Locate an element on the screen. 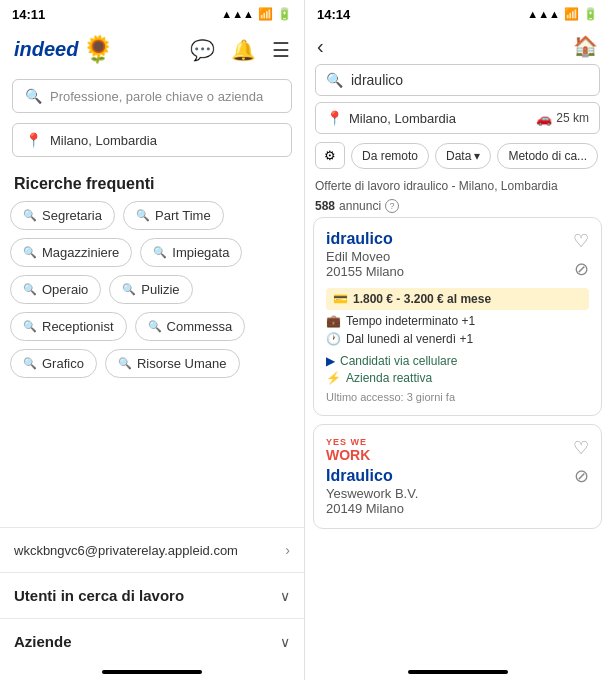 The image size is (610, 680). search-icon-left: 🔍 is located at coordinates (34, 96).